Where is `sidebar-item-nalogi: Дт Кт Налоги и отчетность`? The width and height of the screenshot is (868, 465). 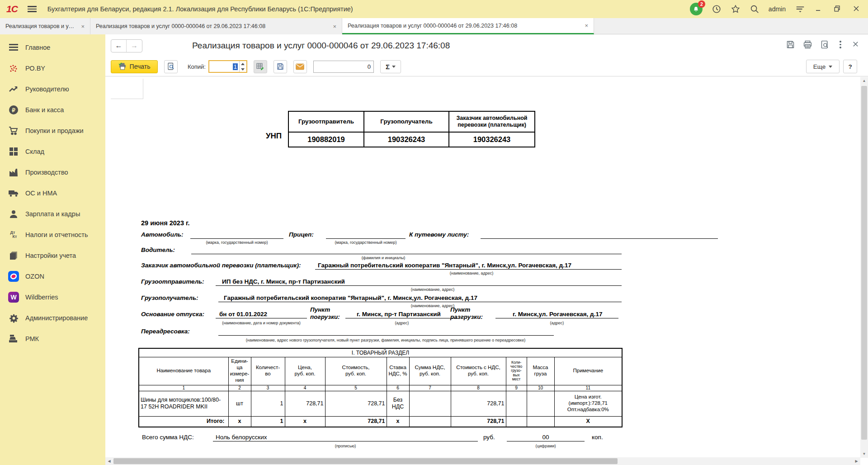 sidebar-item-nalogi: Дт Кт Налоги и отчетность is located at coordinates (52, 235).